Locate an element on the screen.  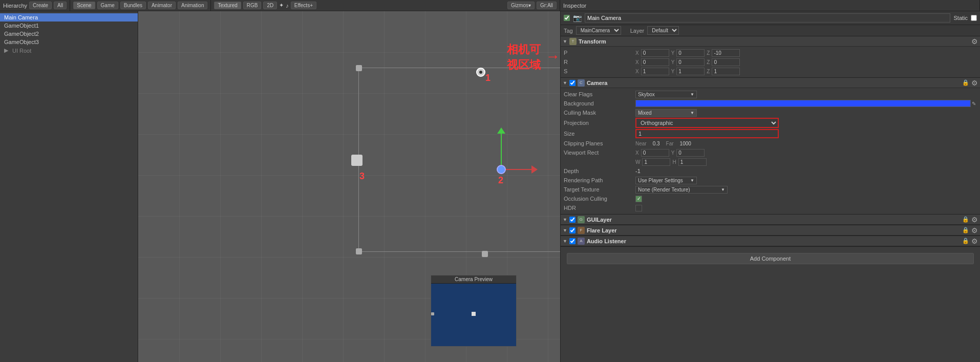
audio-listener-controls: 🔒 ⚙ is located at coordinates (970, 241).